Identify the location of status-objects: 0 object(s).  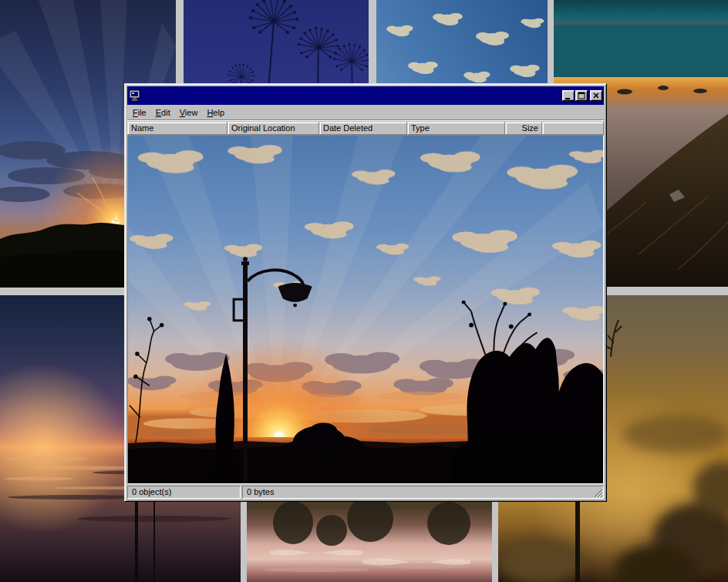
(184, 492).